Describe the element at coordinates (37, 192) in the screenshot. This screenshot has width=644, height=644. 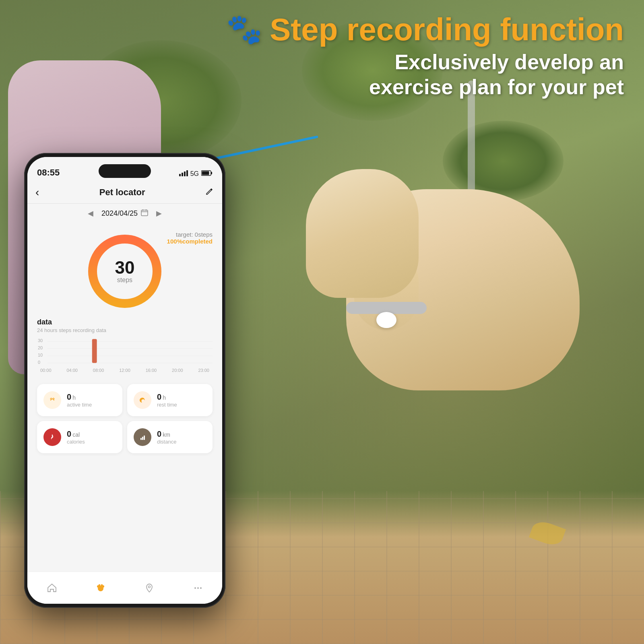
I see `back-button: ‹` at that location.